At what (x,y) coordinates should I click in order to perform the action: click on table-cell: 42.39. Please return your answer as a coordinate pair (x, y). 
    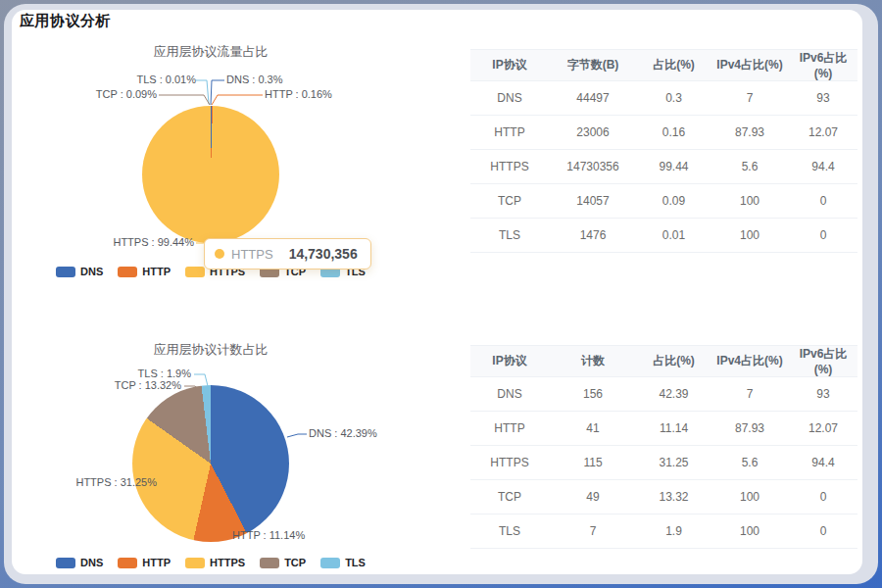
    Looking at the image, I should click on (674, 394).